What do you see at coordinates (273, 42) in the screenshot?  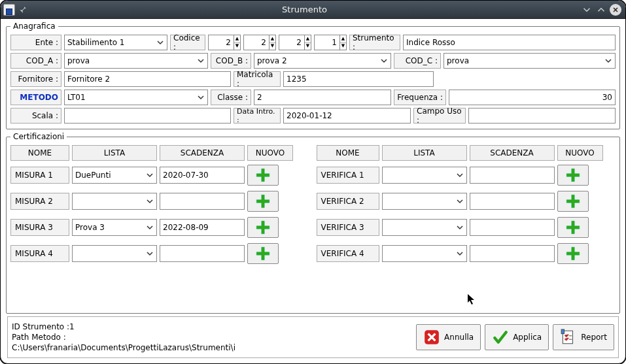 I see `codice-2-spinner: ▲▼` at bounding box center [273, 42].